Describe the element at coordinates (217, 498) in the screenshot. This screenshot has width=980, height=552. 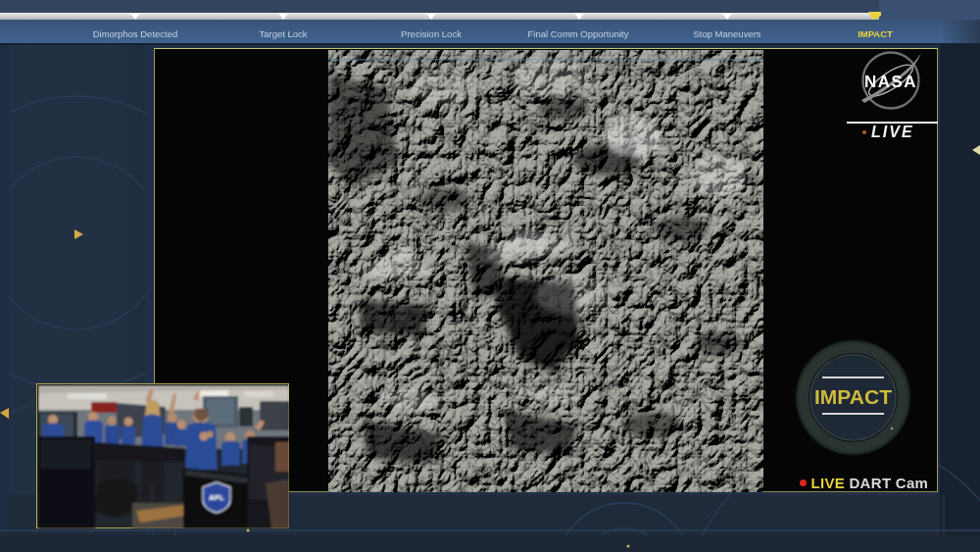
I see `svg-text: APL` at that location.